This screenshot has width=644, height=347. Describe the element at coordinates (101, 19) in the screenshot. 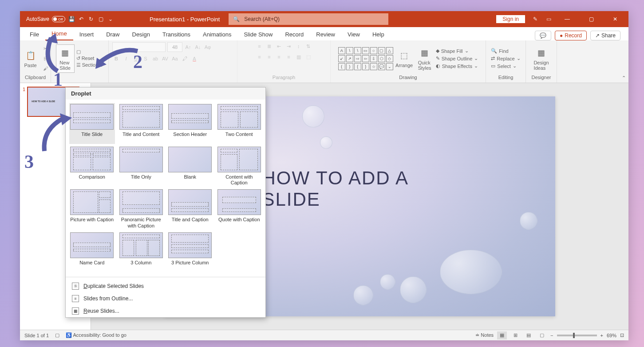

I see `present-icon: ▢` at that location.